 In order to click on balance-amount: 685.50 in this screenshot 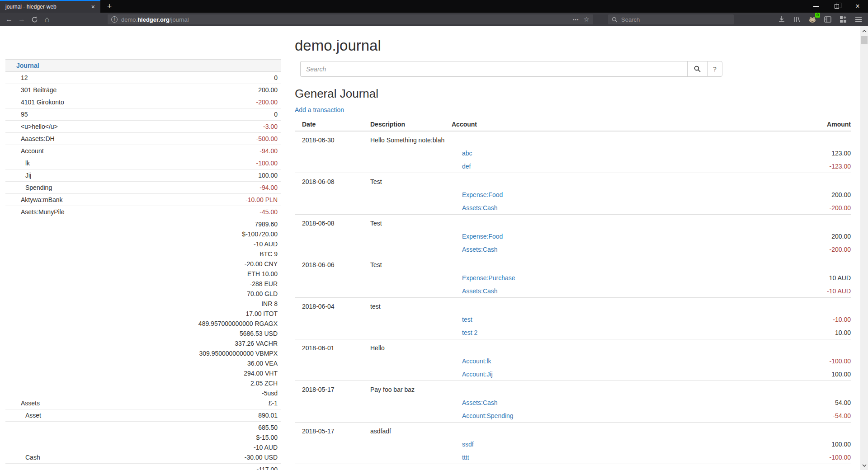, I will do `click(261, 428)`.